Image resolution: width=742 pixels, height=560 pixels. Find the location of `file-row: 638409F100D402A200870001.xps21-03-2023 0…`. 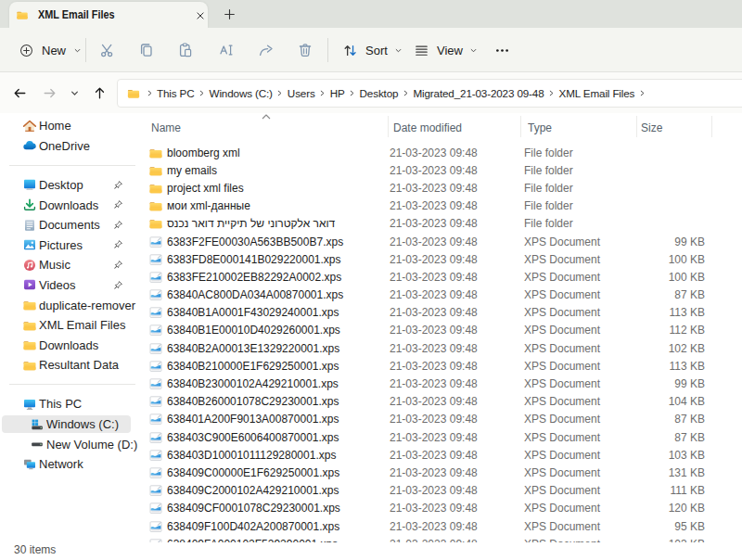

file-row: 638409F100D402A200870001.xps21-03-2023 0… is located at coordinates (441, 527).